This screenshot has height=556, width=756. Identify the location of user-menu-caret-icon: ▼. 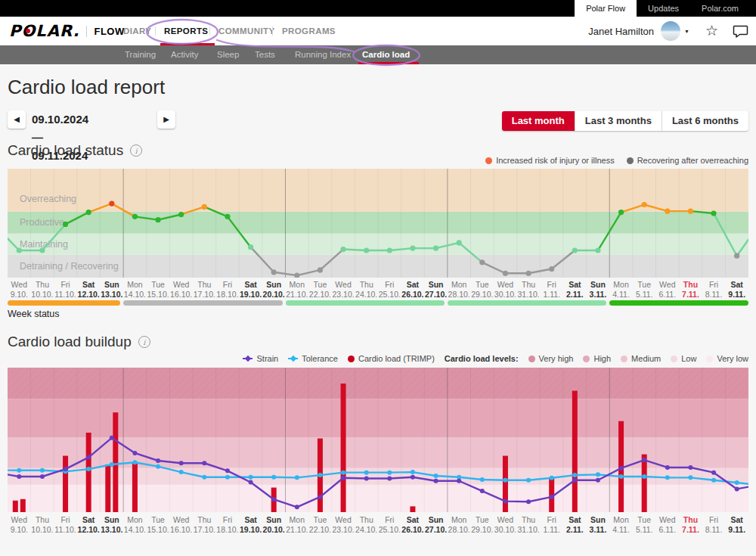
(686, 32).